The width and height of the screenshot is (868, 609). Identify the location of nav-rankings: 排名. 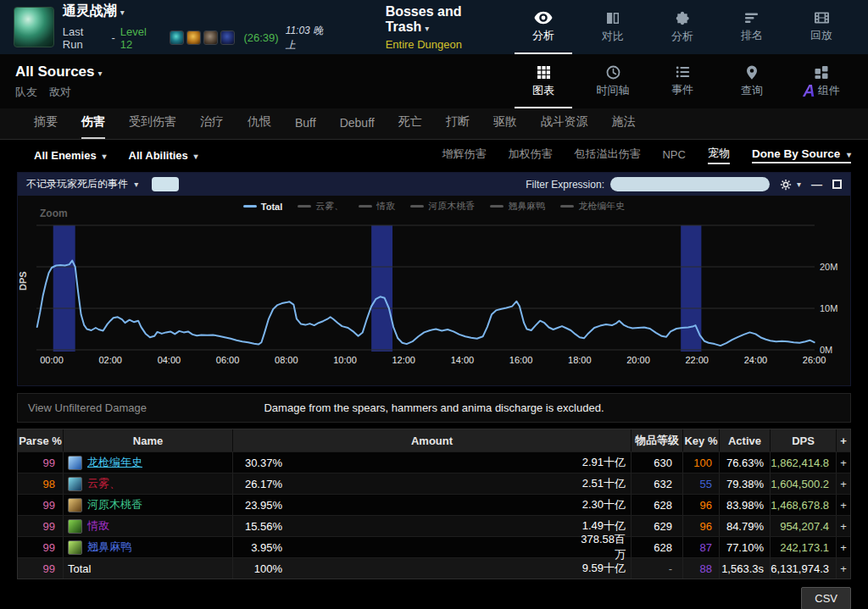
(752, 27).